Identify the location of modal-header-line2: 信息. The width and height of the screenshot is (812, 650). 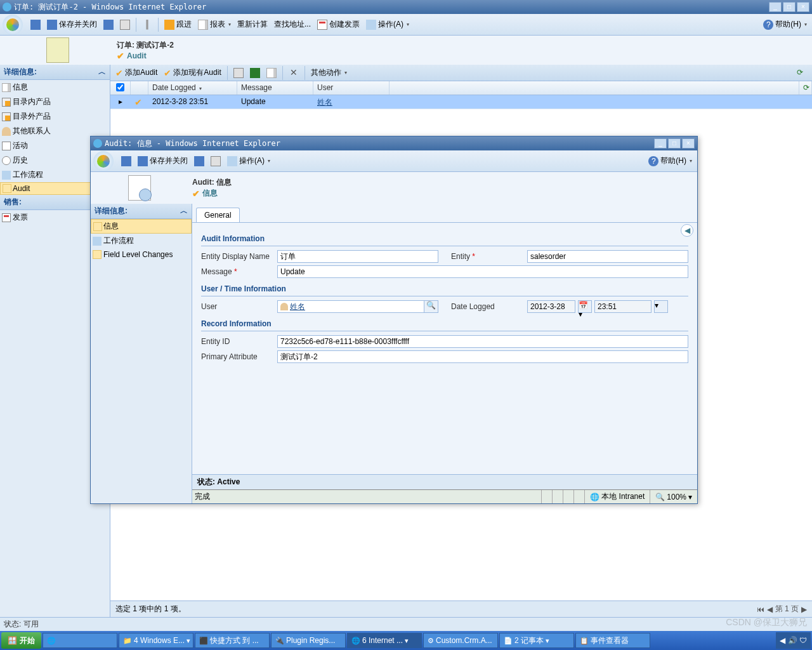
(210, 193).